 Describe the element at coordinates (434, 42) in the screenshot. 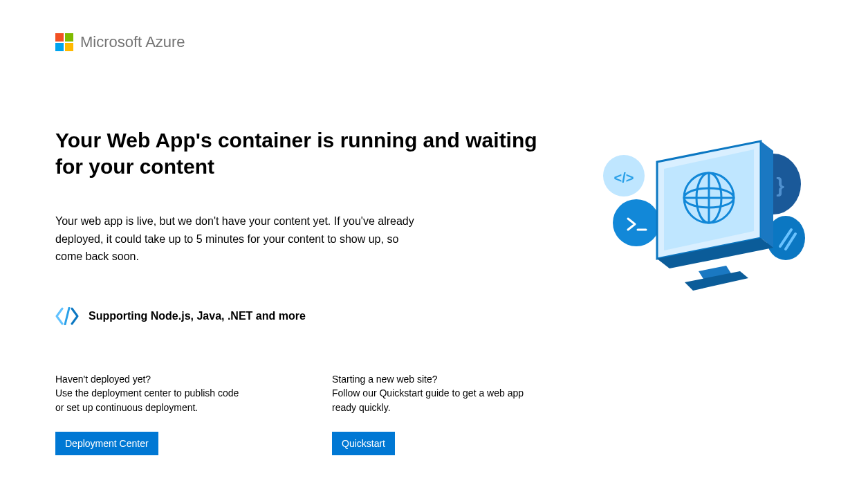

I see `brand-header: Microsoft Azure` at that location.